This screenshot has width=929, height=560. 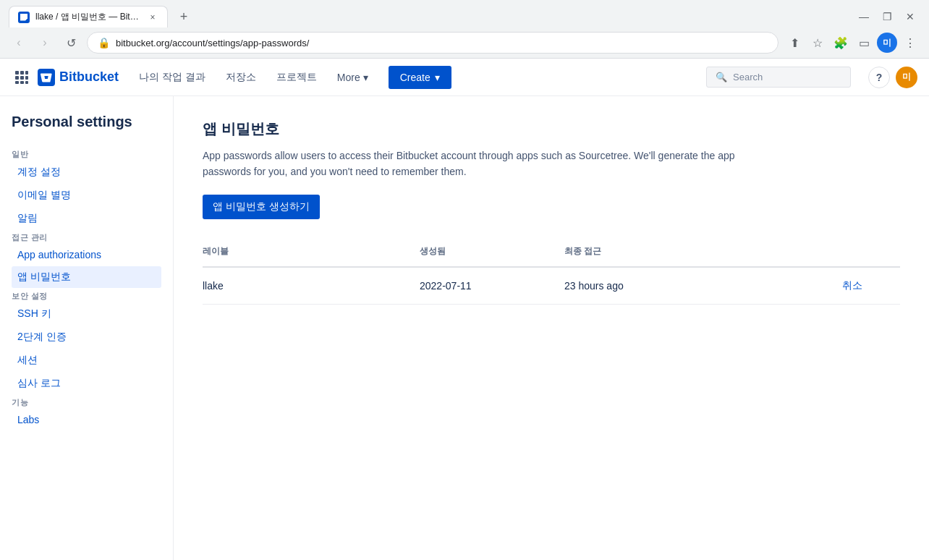 What do you see at coordinates (30, 296) in the screenshot?
I see `sidebar-section-security: 보안 설정` at bounding box center [30, 296].